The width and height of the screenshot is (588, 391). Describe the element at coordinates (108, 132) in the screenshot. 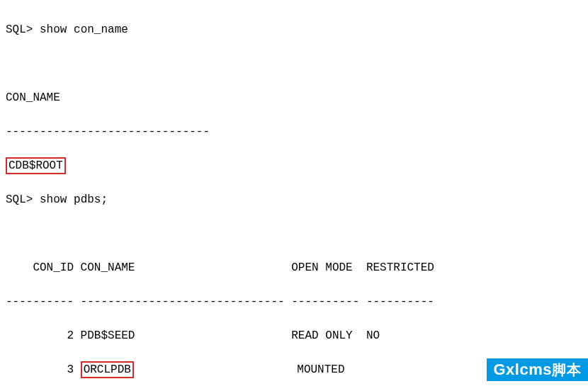

I see `dashes: ------------------------------` at that location.